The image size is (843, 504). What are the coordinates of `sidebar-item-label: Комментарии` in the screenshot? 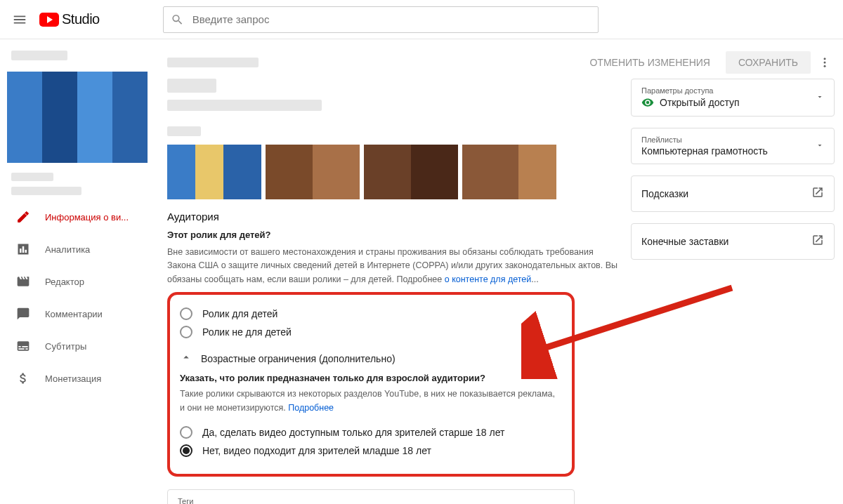 It's located at (74, 314).